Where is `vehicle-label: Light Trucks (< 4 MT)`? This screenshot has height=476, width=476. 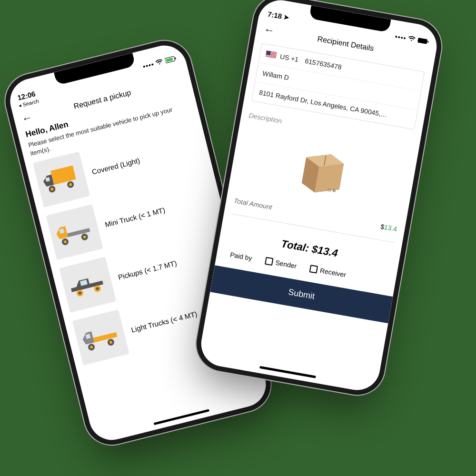 vehicle-label: Light Trucks (< 4 MT) is located at coordinates (164, 322).